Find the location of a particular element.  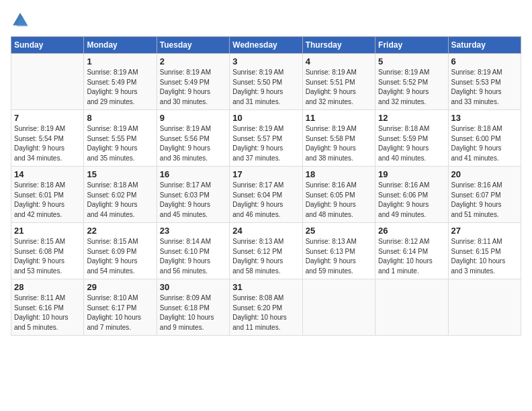

day-info: Sunrise: 8:10 AMSunset: 6:17 PMDaylight:… is located at coordinates (120, 313).